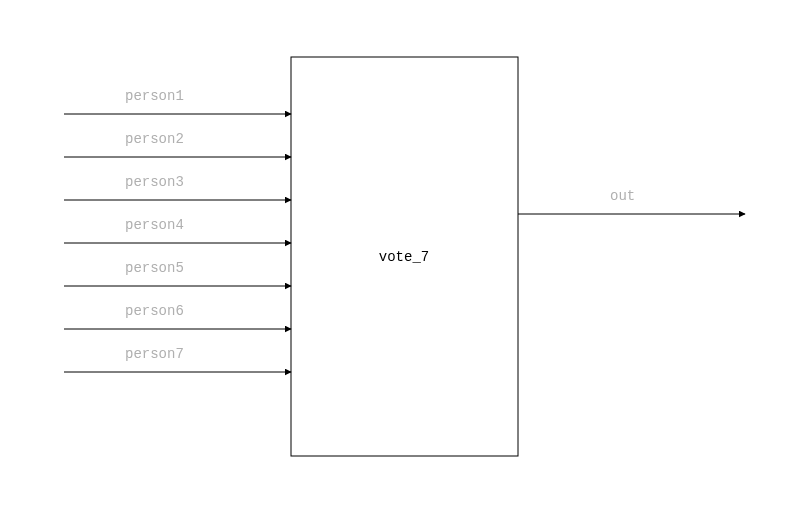  What do you see at coordinates (622, 196) in the screenshot?
I see `port-label: out` at bounding box center [622, 196].